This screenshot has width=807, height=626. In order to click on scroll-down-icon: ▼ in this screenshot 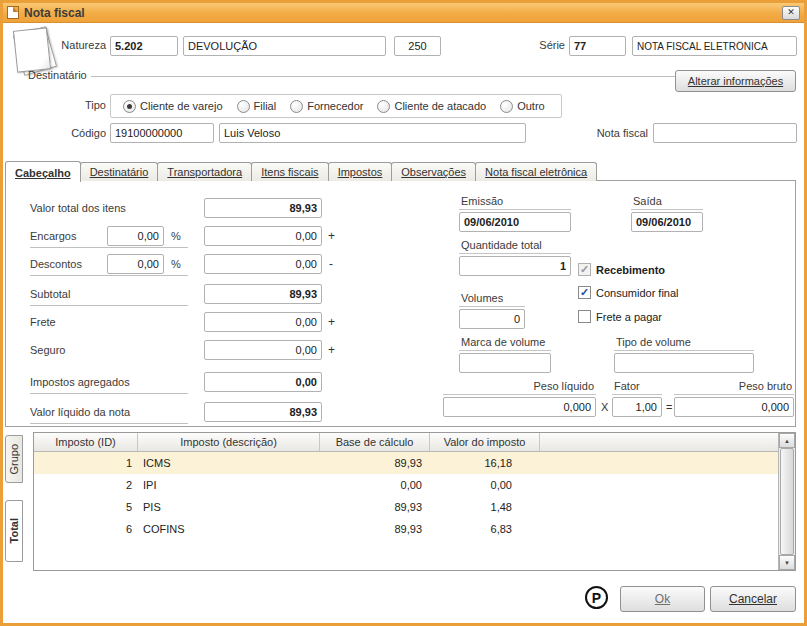, I will do `click(787, 563)`.